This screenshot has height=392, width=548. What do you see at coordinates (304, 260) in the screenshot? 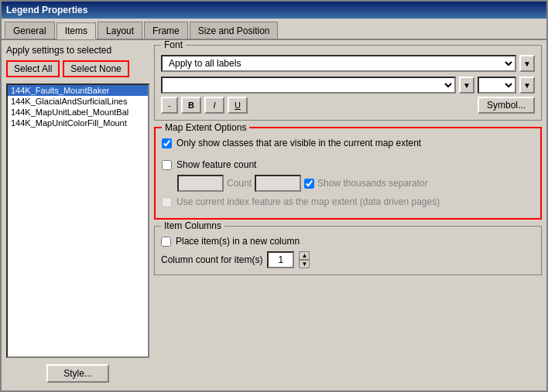
I see `spinner-buttons: ▲ ▼` at bounding box center [304, 260].